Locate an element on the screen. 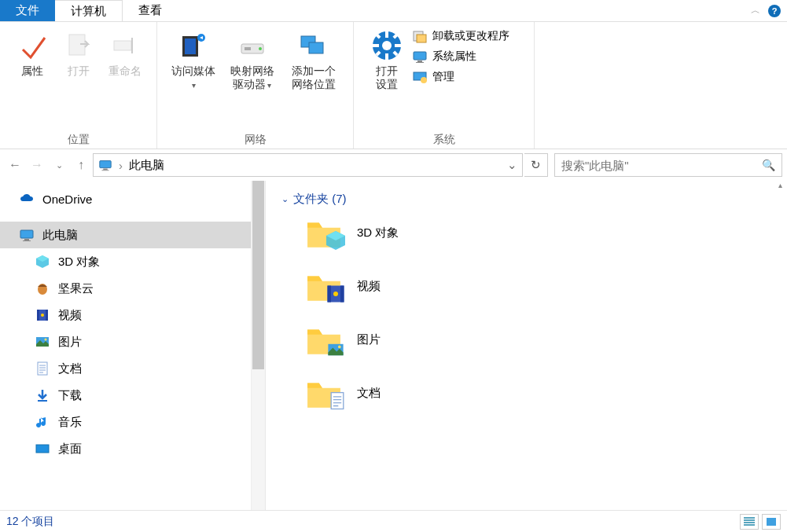  status-item-count: 12 个项目 is located at coordinates (30, 522).